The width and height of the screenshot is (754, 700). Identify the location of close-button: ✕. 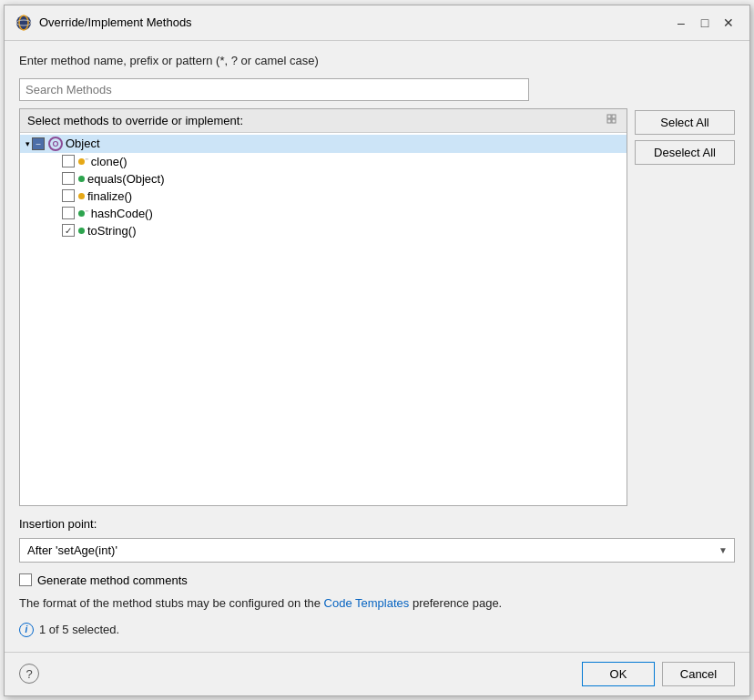
(729, 23).